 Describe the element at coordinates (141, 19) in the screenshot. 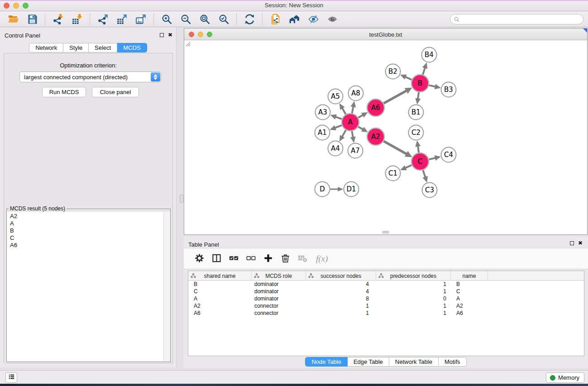

I see `export-image-button` at that location.